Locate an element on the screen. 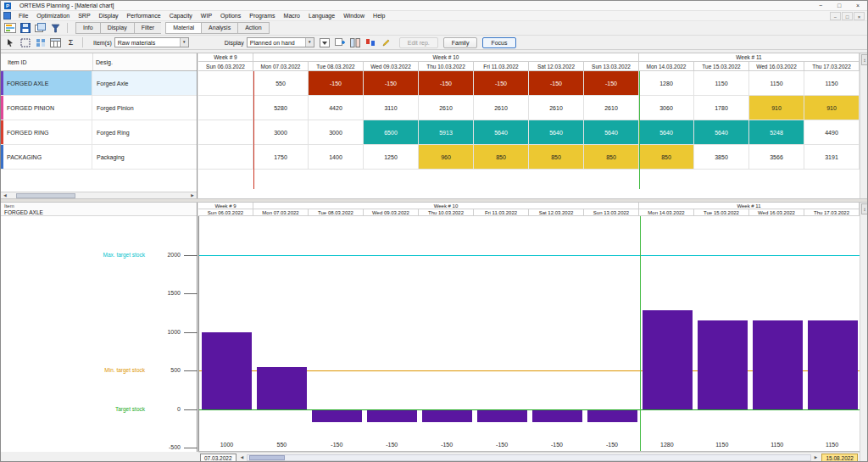 The image size is (868, 462). items-dropdown: Raw materials ▼ is located at coordinates (152, 42).